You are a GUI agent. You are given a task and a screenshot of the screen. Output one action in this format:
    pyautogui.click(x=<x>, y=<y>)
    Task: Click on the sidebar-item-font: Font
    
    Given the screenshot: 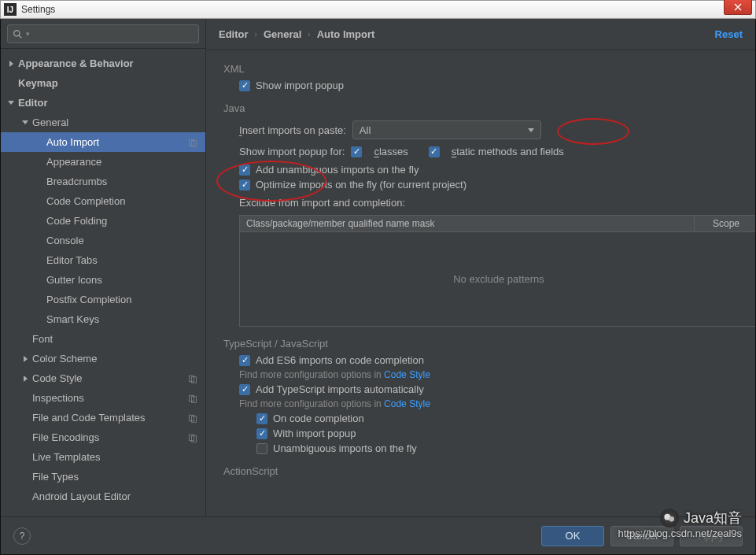 What is the action you would take?
    pyautogui.click(x=103, y=339)
    